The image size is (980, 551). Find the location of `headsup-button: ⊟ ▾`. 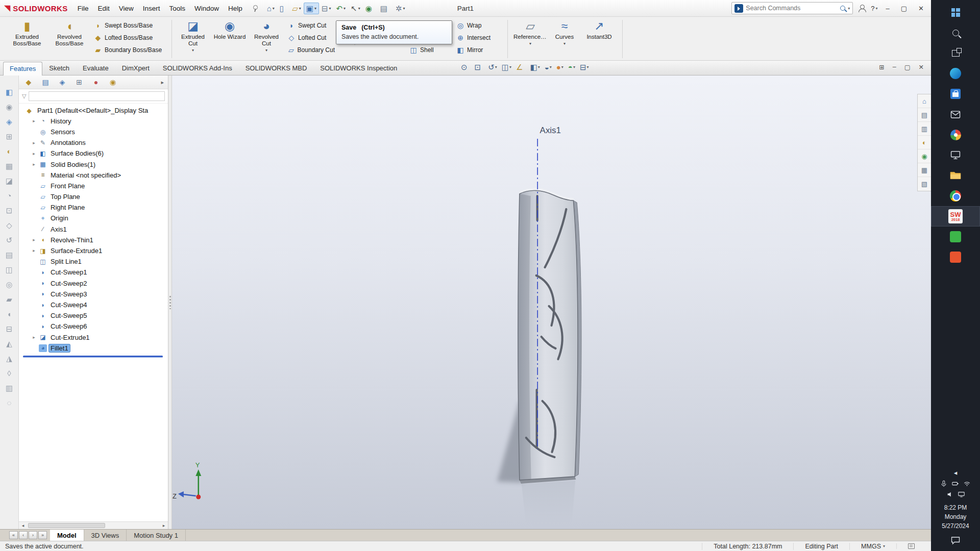

headsup-button: ⊟ ▾ is located at coordinates (584, 67).